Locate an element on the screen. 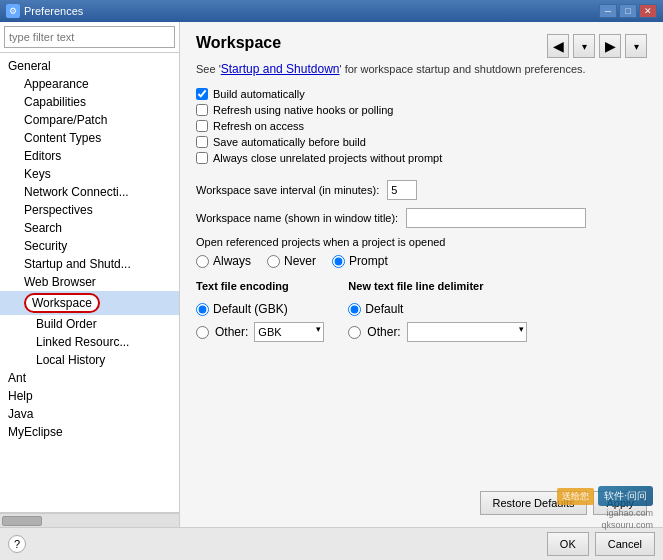 The width and height of the screenshot is (663, 560). encoding-other-radio is located at coordinates (202, 332).